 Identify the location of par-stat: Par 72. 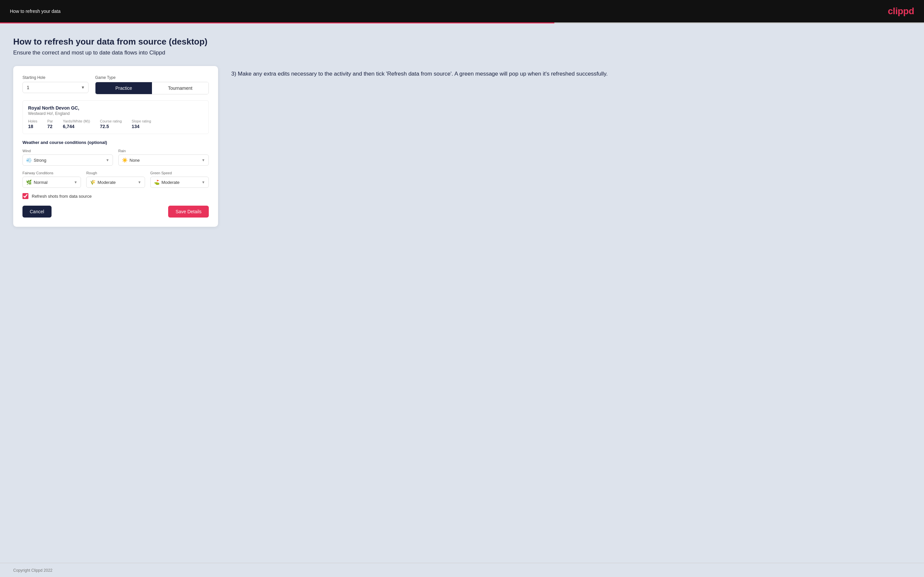
(50, 124).